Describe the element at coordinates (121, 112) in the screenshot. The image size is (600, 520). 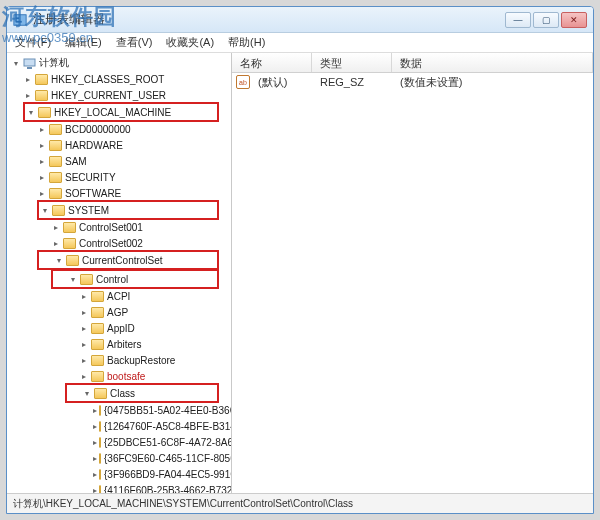
I see `tree-hklm: ▾HKEY_LOCAL_MACHINE` at that location.